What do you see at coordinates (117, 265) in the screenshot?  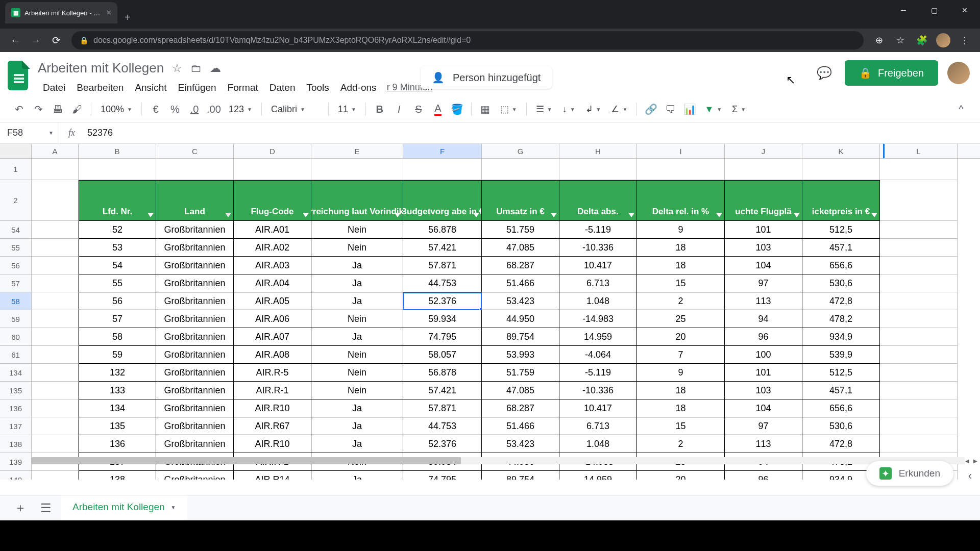 I see `cell: 54` at bounding box center [117, 265].